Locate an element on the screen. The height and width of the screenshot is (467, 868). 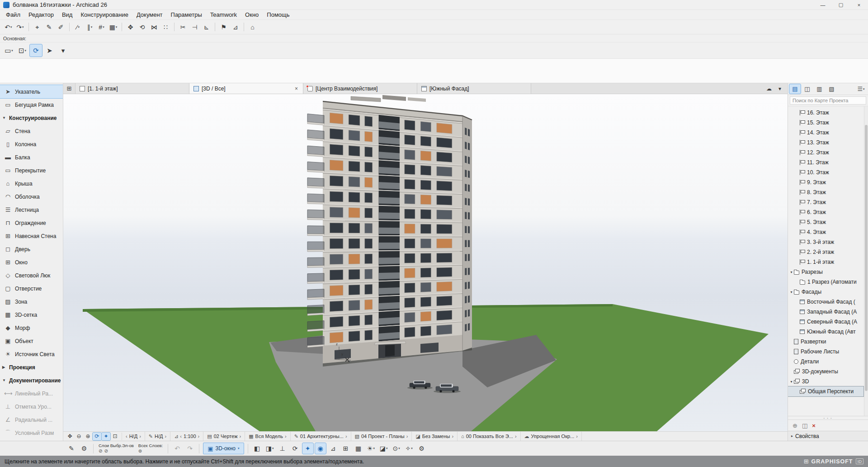
toolbox-section-design-section: ▼Конструирование is located at coordinates (32, 118).